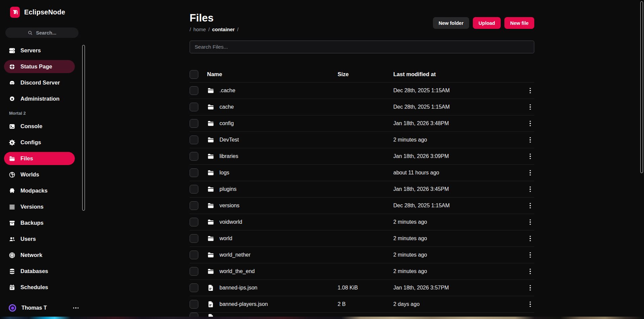 Image resolution: width=644 pixels, height=319 pixels. What do you see at coordinates (40, 174) in the screenshot?
I see `sidebar-item-worlds: Worlds` at bounding box center [40, 174].